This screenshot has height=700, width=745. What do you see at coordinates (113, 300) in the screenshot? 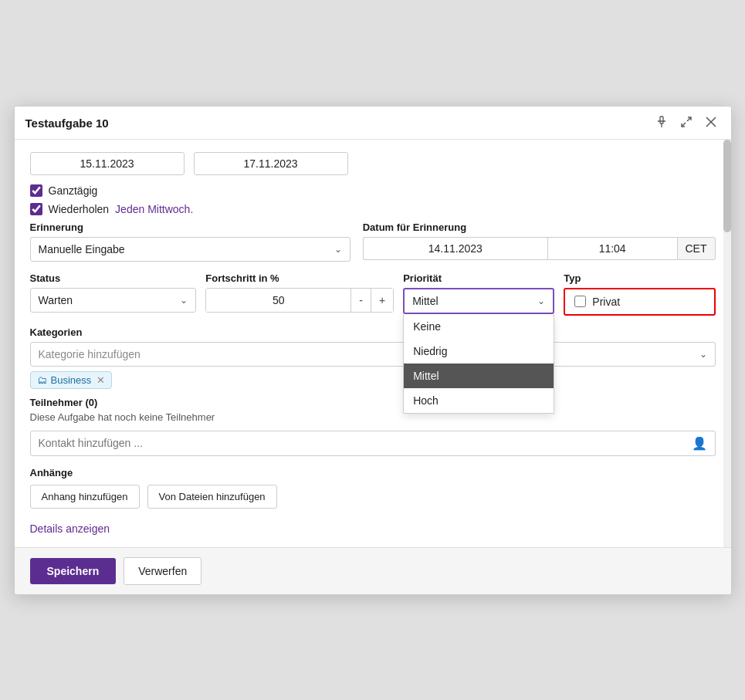
I see `status-select: Warten ⌄` at bounding box center [113, 300].